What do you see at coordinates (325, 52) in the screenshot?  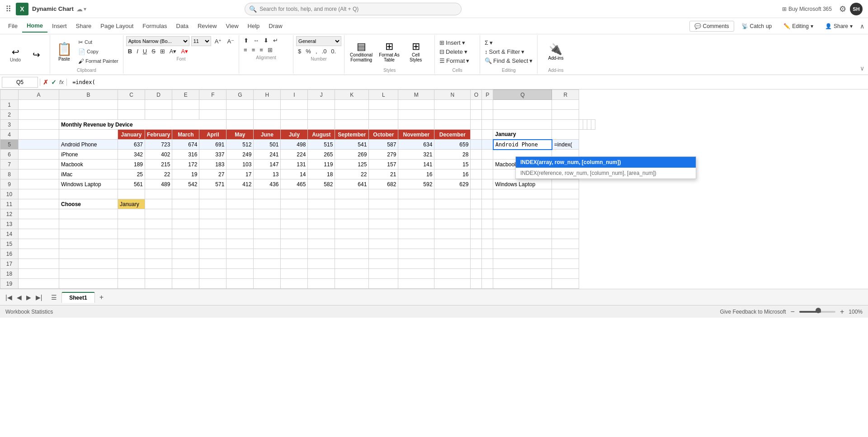 I see `increase-decimal-button: .0` at bounding box center [325, 52].